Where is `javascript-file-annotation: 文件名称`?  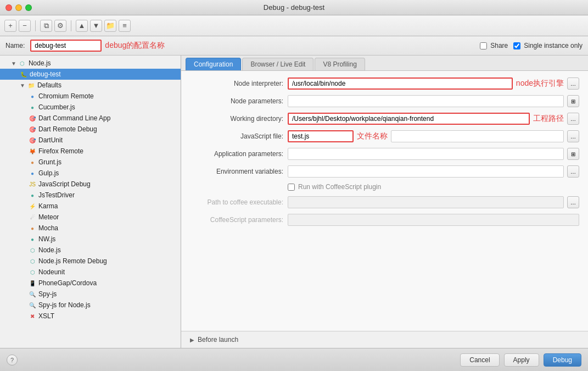 javascript-file-annotation: 文件名称 is located at coordinates (372, 136).